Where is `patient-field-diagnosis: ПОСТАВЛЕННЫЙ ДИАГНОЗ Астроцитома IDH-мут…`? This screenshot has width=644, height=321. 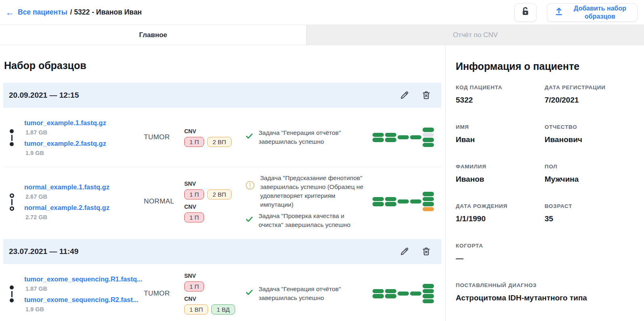 patient-field-diagnosis: ПОСТАВЛЕННЫЙ ДИАГНОЗ Астроцитома IDH-мут… is located at coordinates (546, 292).